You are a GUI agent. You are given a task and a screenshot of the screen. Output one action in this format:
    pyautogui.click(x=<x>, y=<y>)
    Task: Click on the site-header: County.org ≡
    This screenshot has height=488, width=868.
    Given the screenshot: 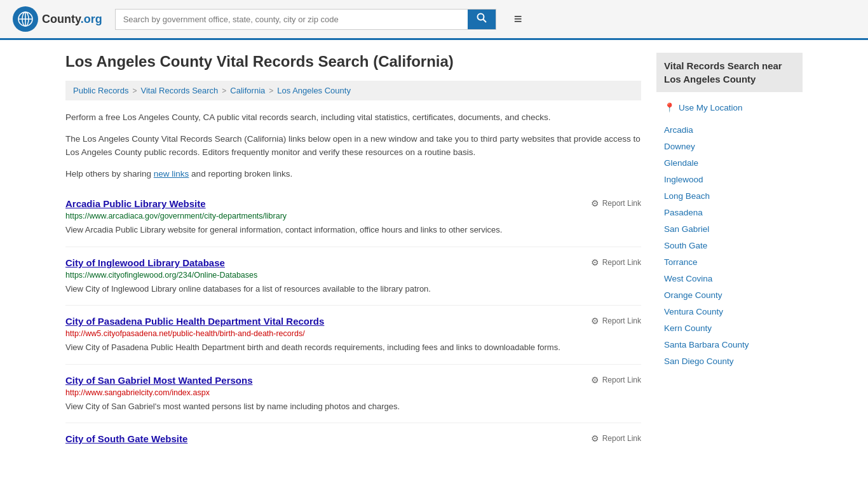 What is the action you would take?
    pyautogui.click(x=434, y=20)
    